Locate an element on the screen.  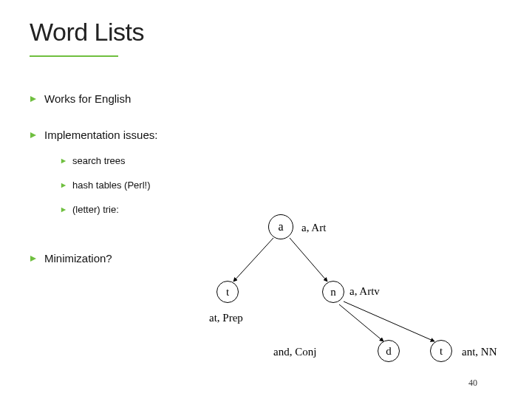
trie-label-at-prep: at, Prep is located at coordinates (226, 318).